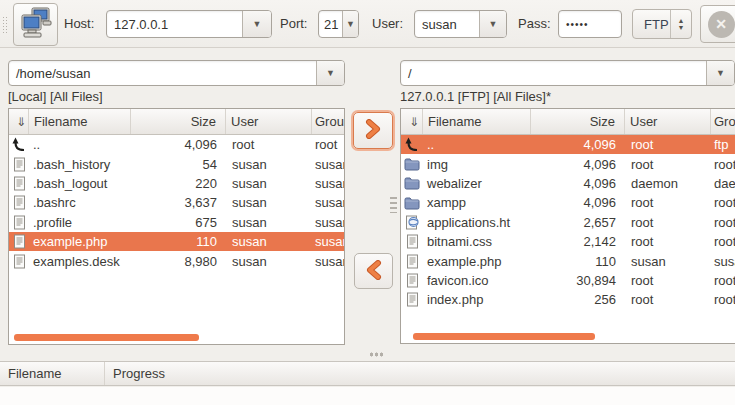  I want to click on file-row: applications.ht 2,657 root root, so click(568, 222).